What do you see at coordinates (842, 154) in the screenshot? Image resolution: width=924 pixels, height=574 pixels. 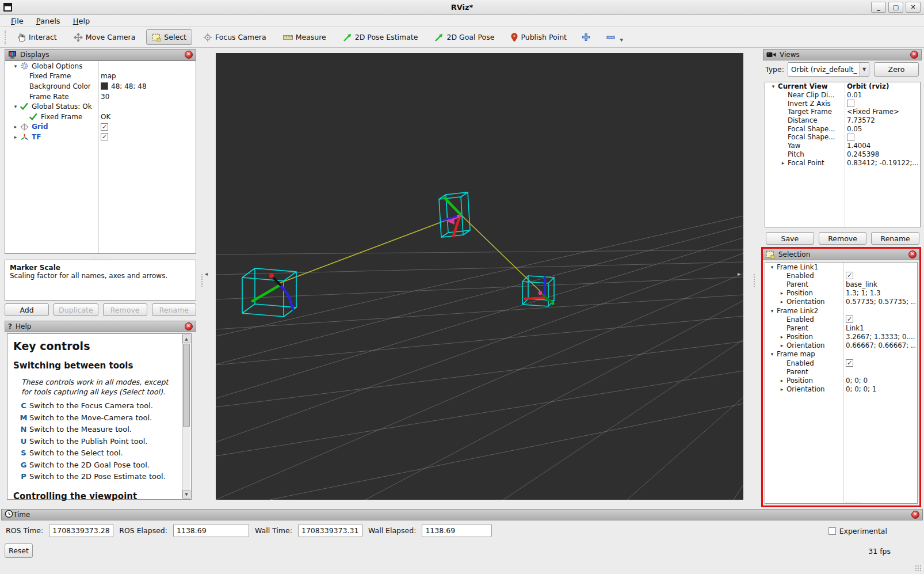 I see `tree-row-pitch: Pitch0.245398` at bounding box center [842, 154].